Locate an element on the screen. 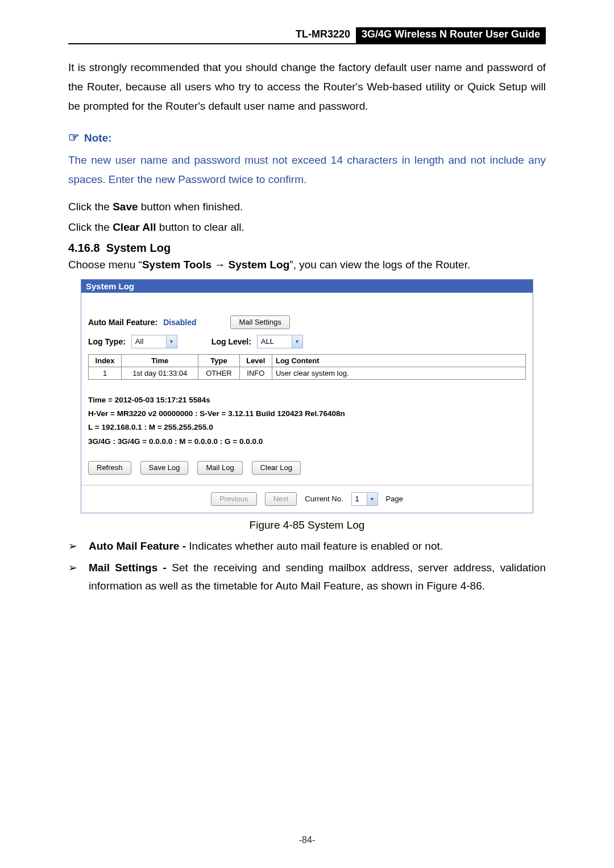  save-instruction: Click the Save button when finished. is located at coordinates (307, 207).